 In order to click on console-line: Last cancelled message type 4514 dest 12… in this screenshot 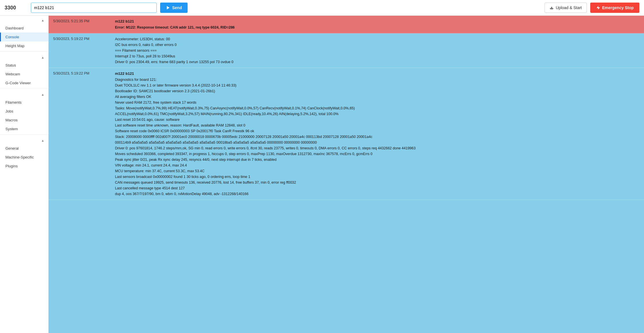, I will do `click(378, 188)`.